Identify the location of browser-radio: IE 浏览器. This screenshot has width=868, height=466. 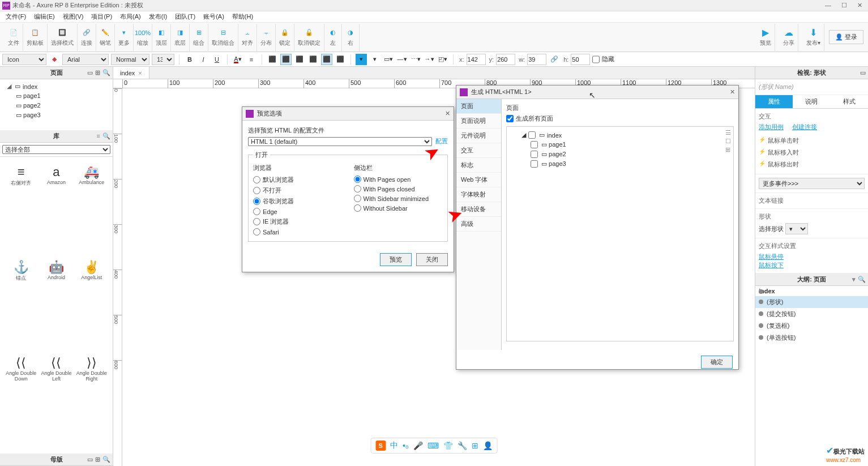
(298, 222).